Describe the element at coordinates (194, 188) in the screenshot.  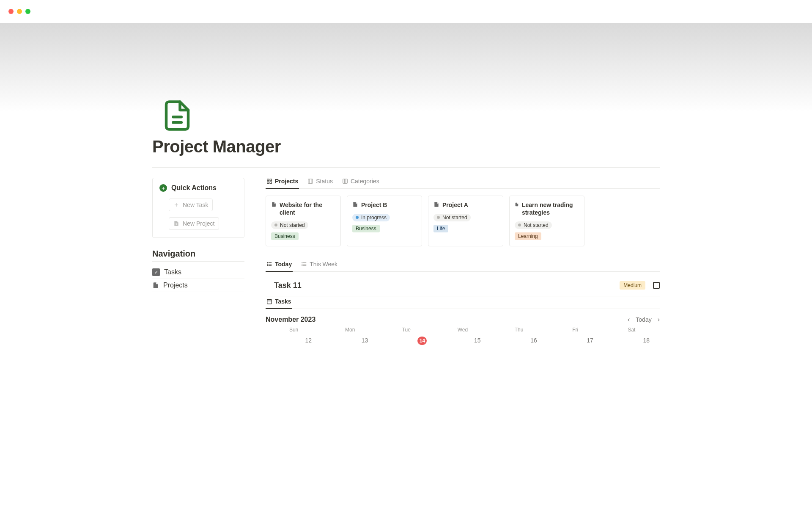
I see `quick-actions-label: Quick Actions` at that location.